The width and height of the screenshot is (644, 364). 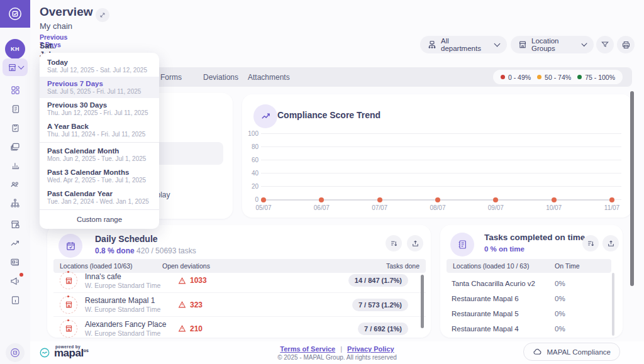 What do you see at coordinates (329, 115) in the screenshot?
I see `chart-title: Compliance Score Trend` at bounding box center [329, 115].